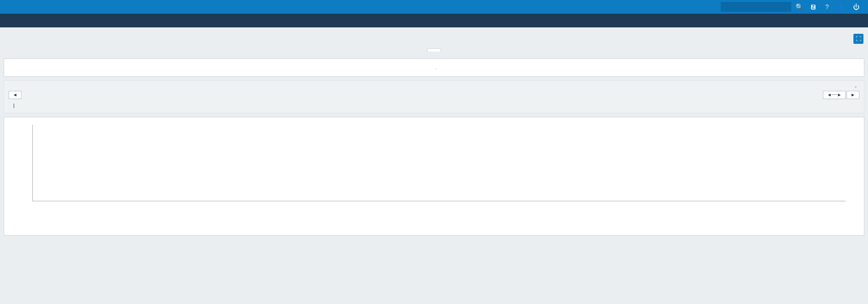 The image size is (868, 304). What do you see at coordinates (437, 69) in the screenshot?
I see `graphtype-segmented` at bounding box center [437, 69].